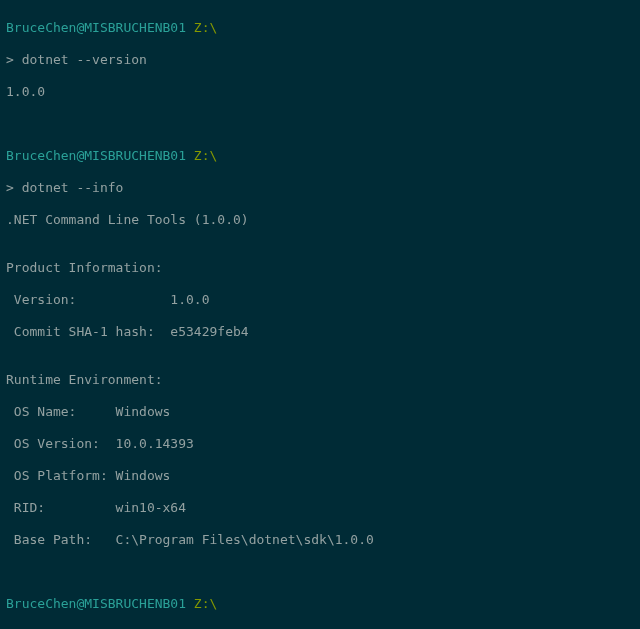  I want to click on command-line-2: > dotnet --info, so click(320, 188).